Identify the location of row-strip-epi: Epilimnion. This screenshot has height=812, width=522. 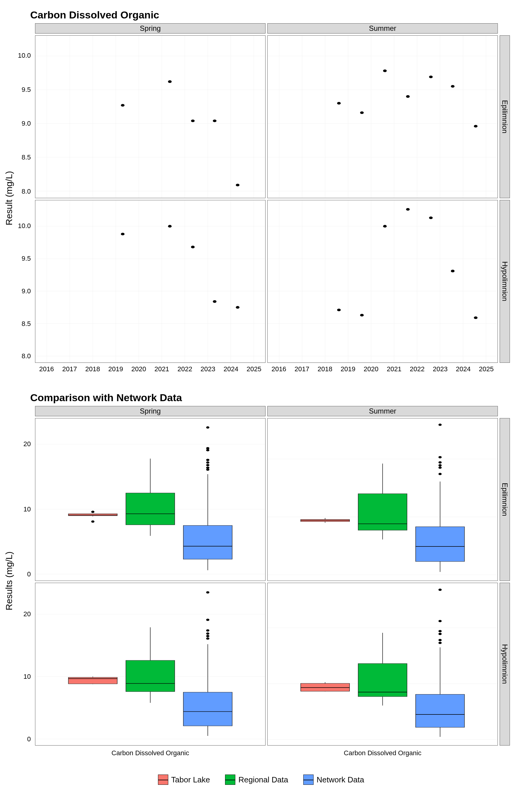
(505, 117).